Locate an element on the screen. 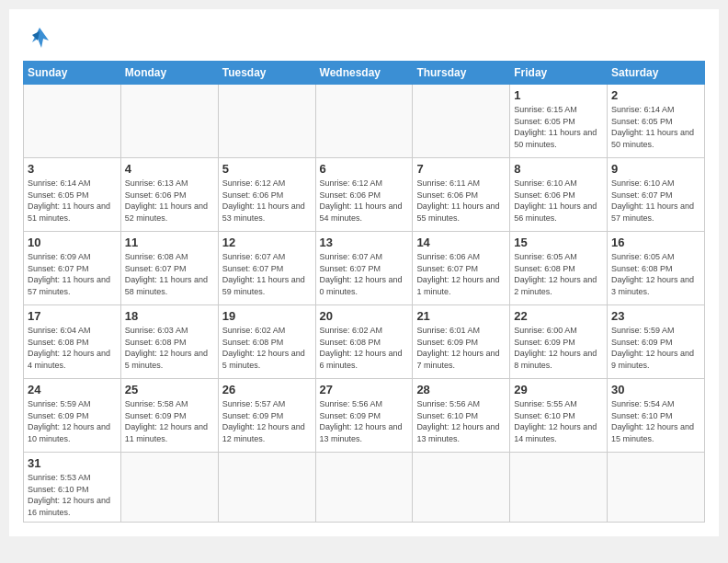 Image resolution: width=728 pixels, height=563 pixels. day-number: 29 is located at coordinates (559, 390).